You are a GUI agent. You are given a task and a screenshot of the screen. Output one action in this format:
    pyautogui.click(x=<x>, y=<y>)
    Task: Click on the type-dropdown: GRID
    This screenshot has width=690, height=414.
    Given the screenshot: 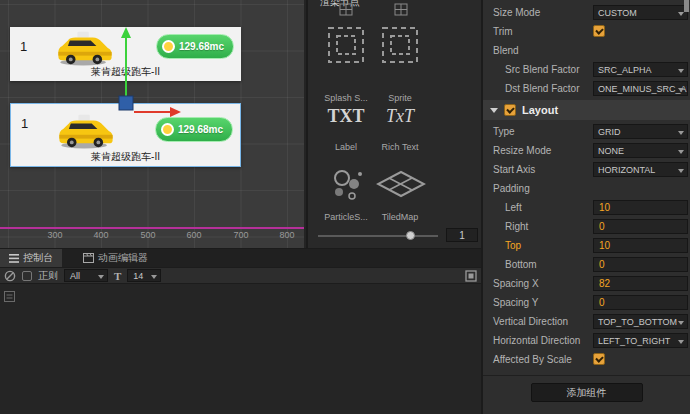 What is the action you would take?
    pyautogui.click(x=640, y=132)
    